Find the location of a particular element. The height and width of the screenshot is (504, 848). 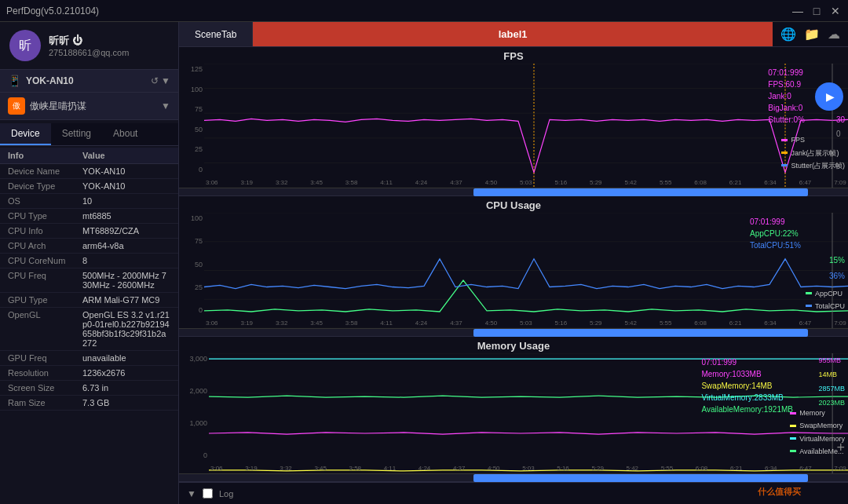

info-row: GPU TypeARM Mali-G77 MC9 is located at coordinates (90, 300).